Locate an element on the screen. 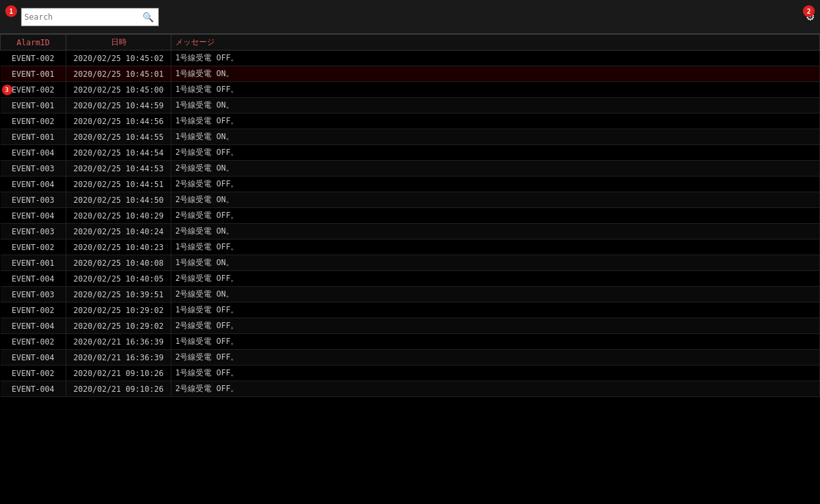 The width and height of the screenshot is (820, 504). table-header-row: AlarmID 日時 メッセージ is located at coordinates (410, 43).